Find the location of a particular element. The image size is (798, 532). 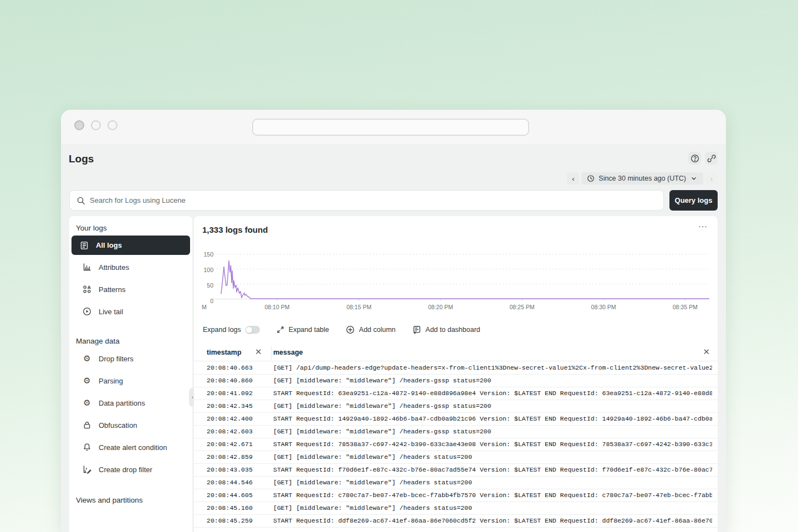

sidebar-item-label: Data partitions is located at coordinates (122, 403).